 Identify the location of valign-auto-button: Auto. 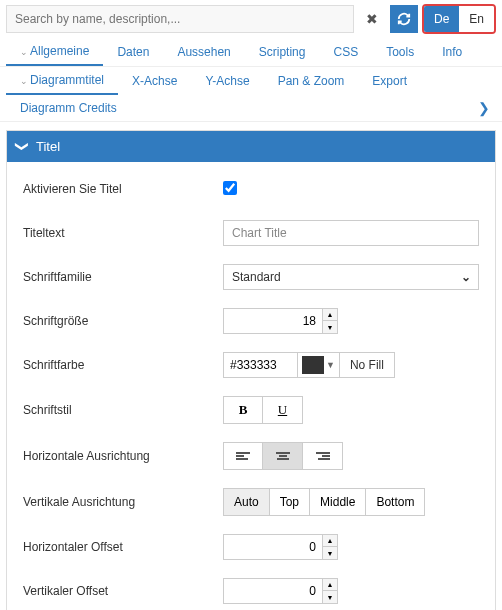
(246, 502).